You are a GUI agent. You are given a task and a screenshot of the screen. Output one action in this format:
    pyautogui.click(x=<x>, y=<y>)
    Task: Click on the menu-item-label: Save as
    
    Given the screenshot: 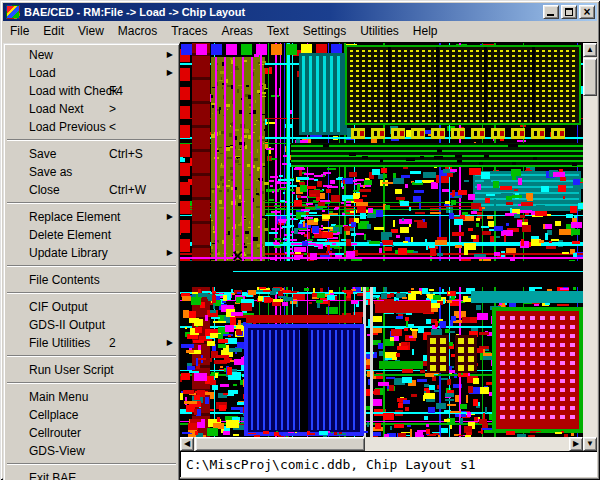 What is the action you would take?
    pyautogui.click(x=50, y=172)
    